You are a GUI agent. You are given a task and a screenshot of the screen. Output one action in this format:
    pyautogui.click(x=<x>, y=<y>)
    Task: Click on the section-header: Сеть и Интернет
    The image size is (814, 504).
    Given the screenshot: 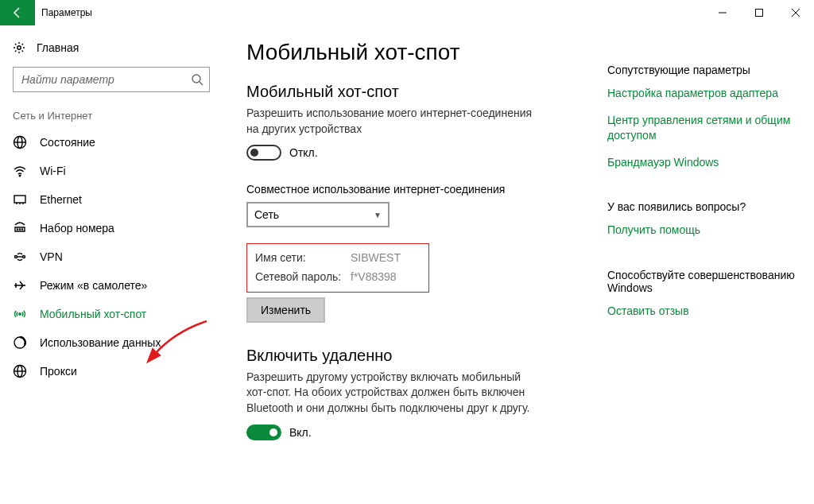 What is the action you would take?
    pyautogui.click(x=111, y=118)
    